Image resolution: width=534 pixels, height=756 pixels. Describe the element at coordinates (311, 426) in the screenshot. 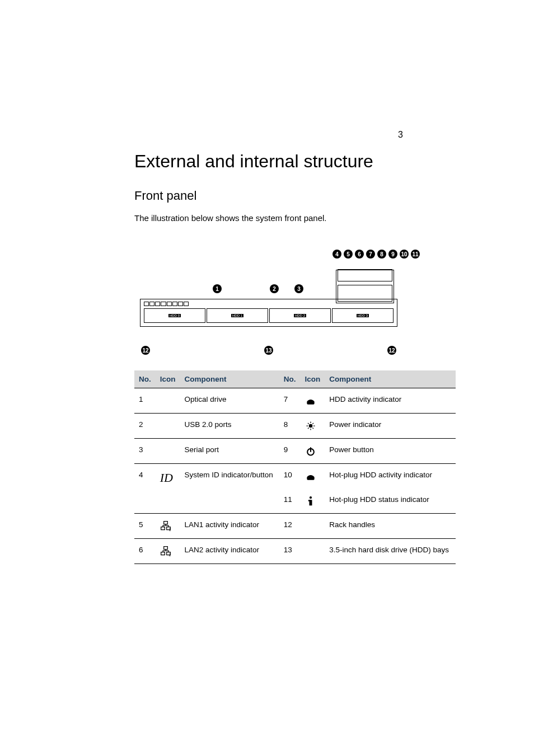

I see `power-indicator-icon` at that location.